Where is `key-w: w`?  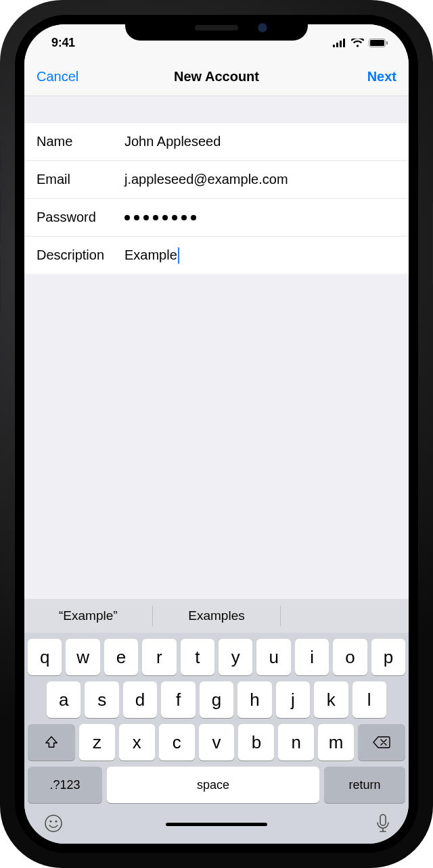
key-w: w is located at coordinates (83, 657).